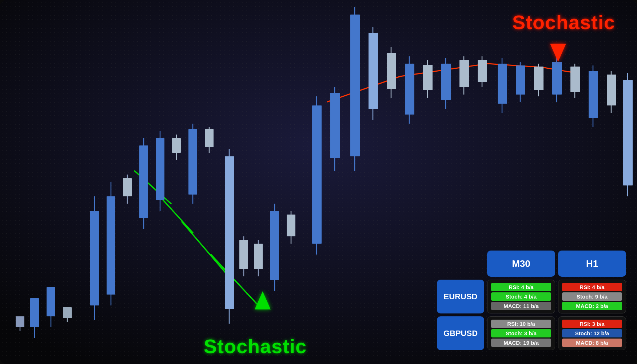  What do you see at coordinates (592, 333) in the screenshot?
I see `gbpusd-h1-cell: RSI: 3 b/a Stoch: 12 b/a MACD: 8 b/a` at bounding box center [592, 333].